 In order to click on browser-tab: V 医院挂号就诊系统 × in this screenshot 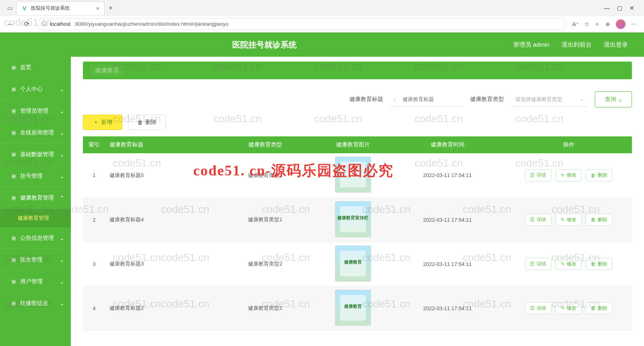, I will do `click(60, 8)`.